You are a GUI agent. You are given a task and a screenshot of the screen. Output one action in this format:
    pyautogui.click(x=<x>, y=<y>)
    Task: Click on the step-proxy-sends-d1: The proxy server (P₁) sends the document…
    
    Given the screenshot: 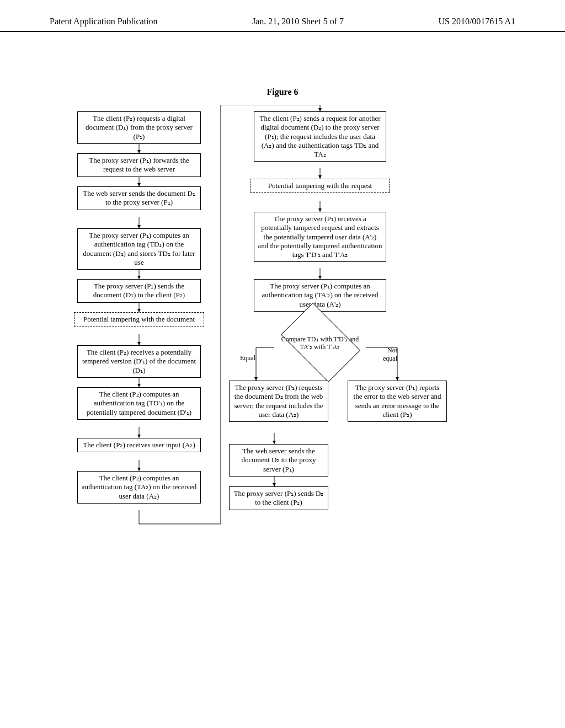 What is the action you would take?
    pyautogui.click(x=139, y=291)
    